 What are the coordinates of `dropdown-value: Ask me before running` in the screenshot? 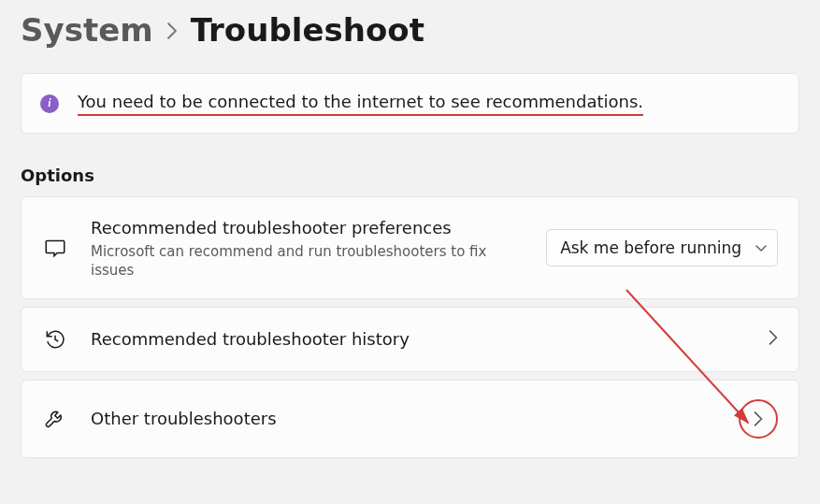 It's located at (651, 248).